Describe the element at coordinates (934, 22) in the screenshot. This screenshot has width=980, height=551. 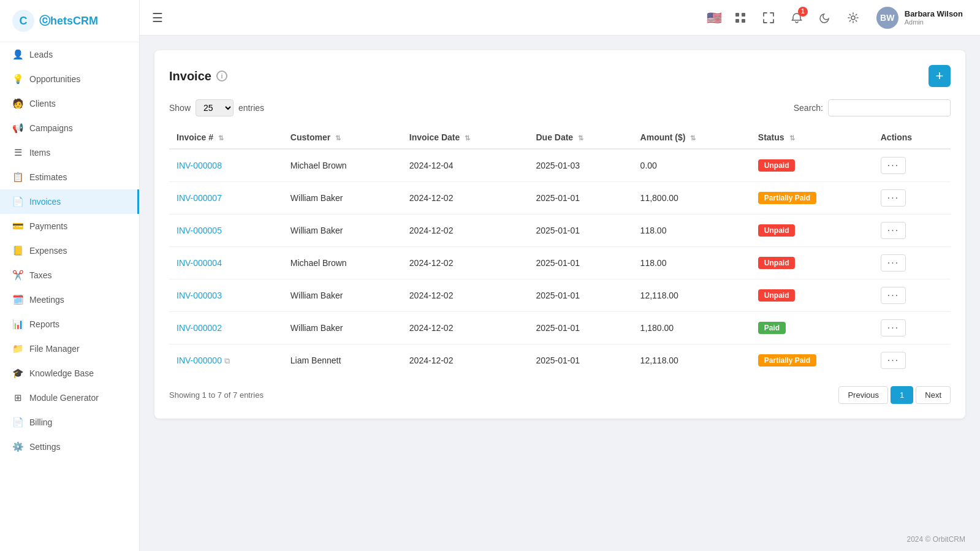
I see `user-role: Admin` at that location.